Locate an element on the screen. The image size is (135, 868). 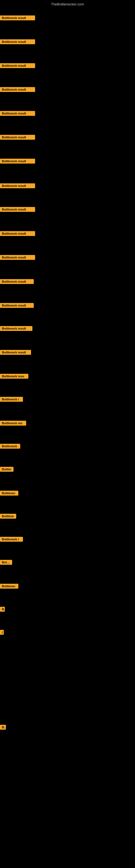
bottleneck-badge-1: Bottleneck result is located at coordinates (17, 18).